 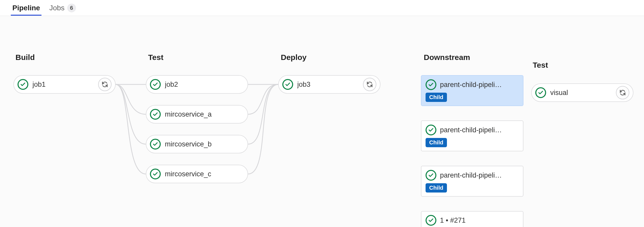 What do you see at coordinates (322, 8) in the screenshot?
I see `tab-bar: Pipeline Jobs 6` at bounding box center [322, 8].